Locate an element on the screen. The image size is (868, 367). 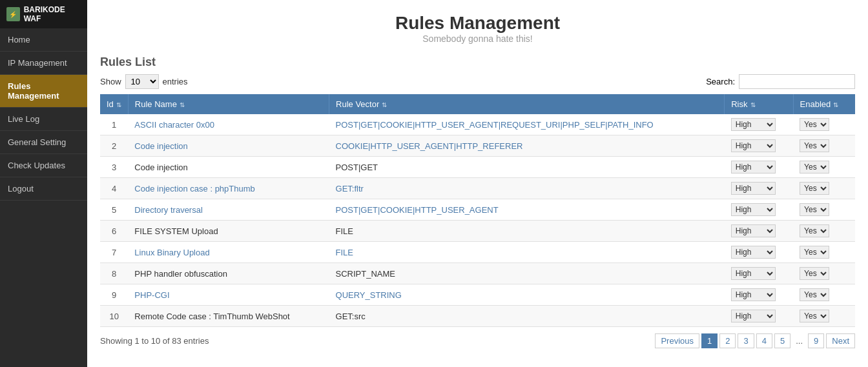
row-rule-name: Linux Binary Upload is located at coordinates (229, 253).